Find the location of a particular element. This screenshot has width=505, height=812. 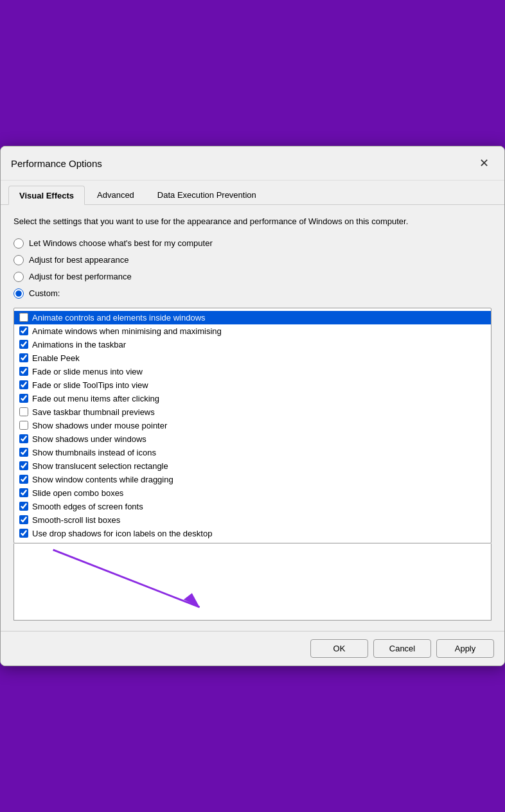

list-item-slide-combo: Slide open combo boxes is located at coordinates (253, 493).